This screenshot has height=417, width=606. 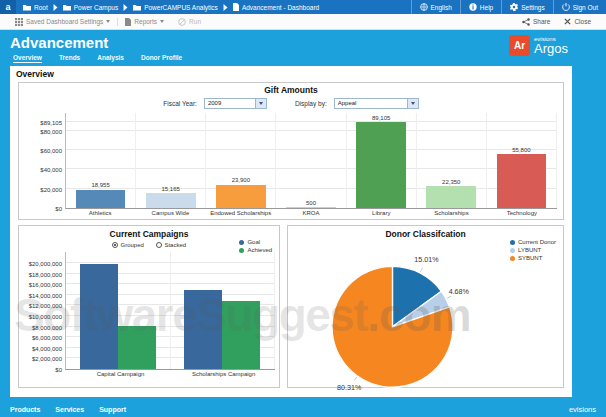 What do you see at coordinates (171, 245) in the screenshot?
I see `mode-option-stacked: Stacked` at bounding box center [171, 245].